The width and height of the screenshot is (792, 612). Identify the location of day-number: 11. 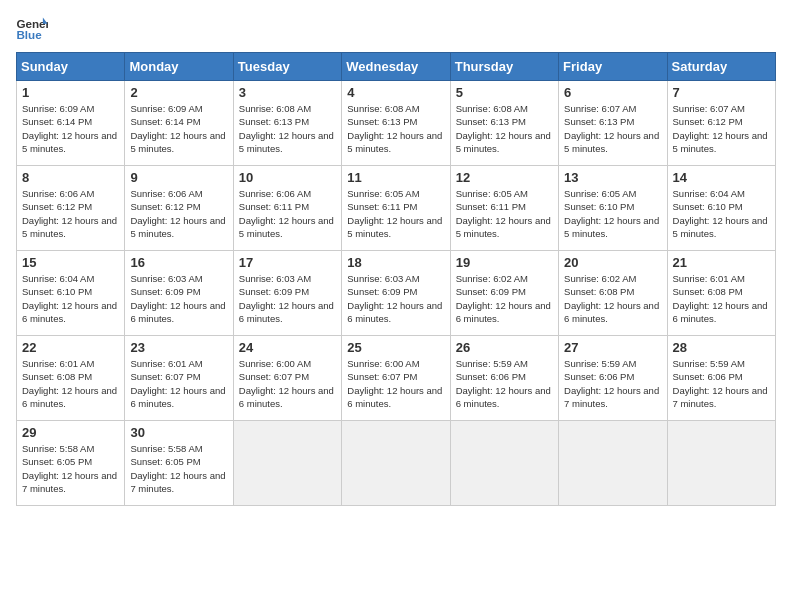
(396, 178).